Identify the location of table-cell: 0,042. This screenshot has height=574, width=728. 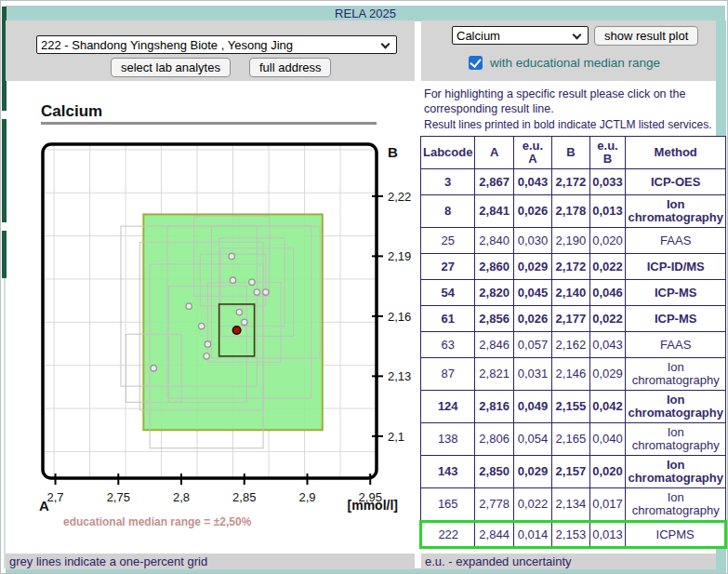
(608, 407).